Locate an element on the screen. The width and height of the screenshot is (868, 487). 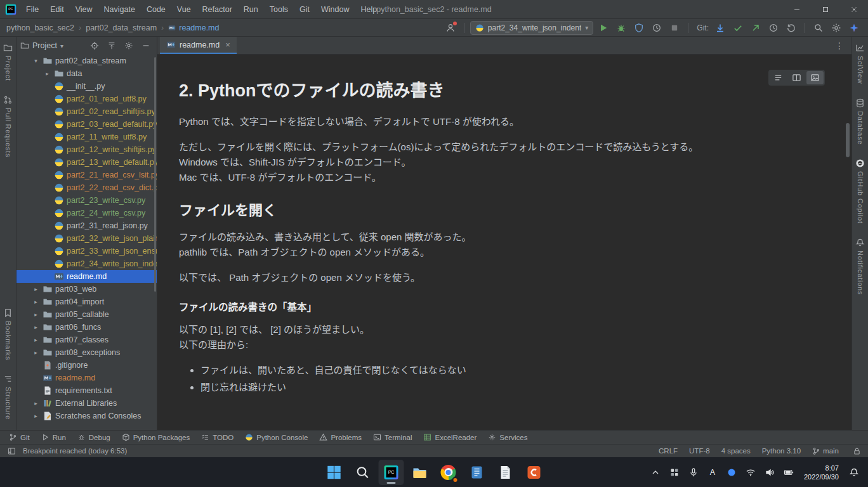
tree-item-part06-funcs: ▸part06_funcs is located at coordinates (86, 327).